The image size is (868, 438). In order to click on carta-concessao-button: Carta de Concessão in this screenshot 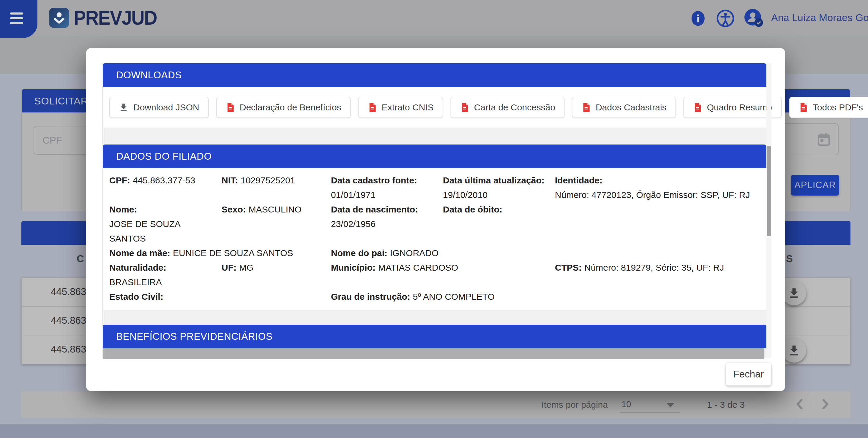, I will do `click(507, 107)`.